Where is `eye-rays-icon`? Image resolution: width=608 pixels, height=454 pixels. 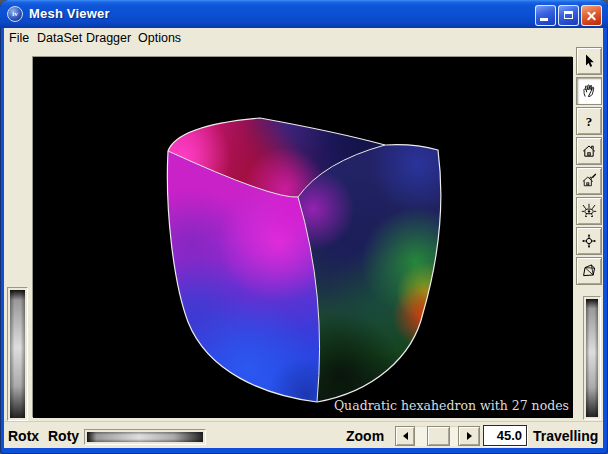
eye-rays-icon is located at coordinates (589, 211).